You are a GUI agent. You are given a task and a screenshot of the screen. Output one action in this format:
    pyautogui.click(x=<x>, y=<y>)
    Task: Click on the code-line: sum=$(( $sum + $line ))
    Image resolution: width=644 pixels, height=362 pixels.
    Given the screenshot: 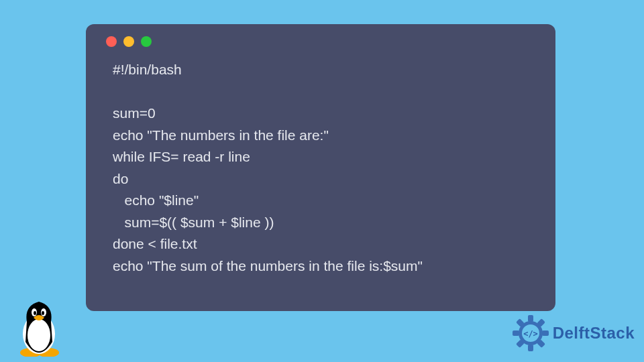 What is the action you would take?
    pyautogui.click(x=193, y=223)
    